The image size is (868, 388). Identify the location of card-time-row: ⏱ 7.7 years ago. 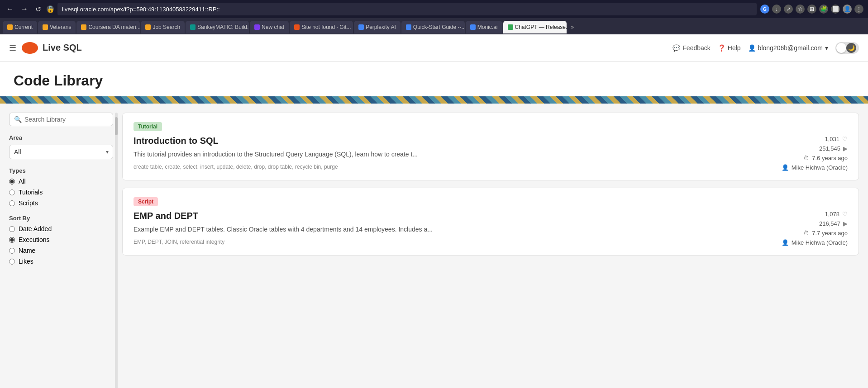
(825, 233).